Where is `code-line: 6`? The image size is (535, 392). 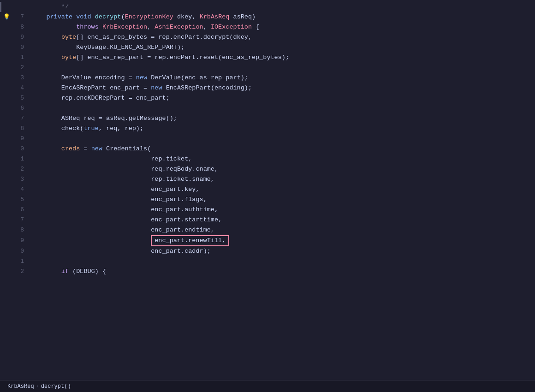
code-line: 6 is located at coordinates (268, 108).